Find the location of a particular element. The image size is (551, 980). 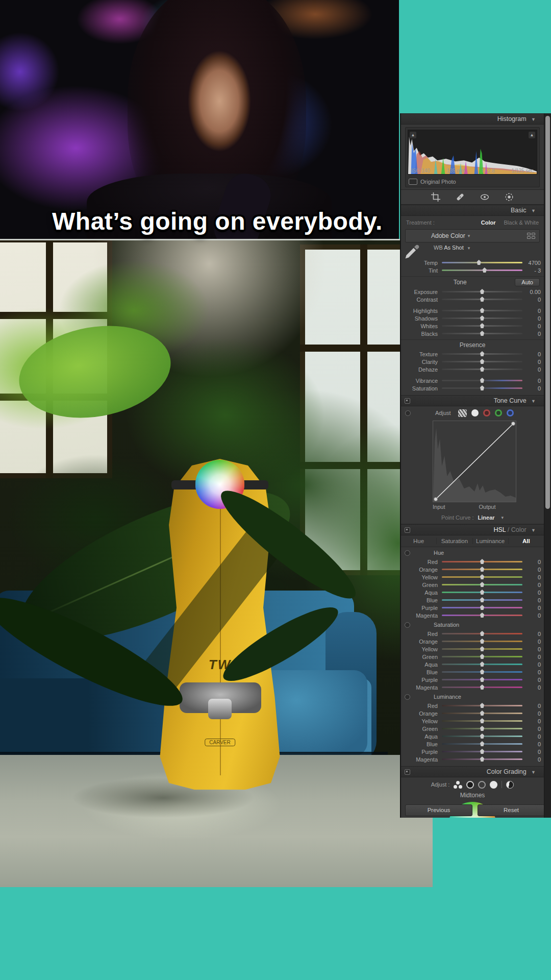

previous-button: Previous is located at coordinates (439, 811).